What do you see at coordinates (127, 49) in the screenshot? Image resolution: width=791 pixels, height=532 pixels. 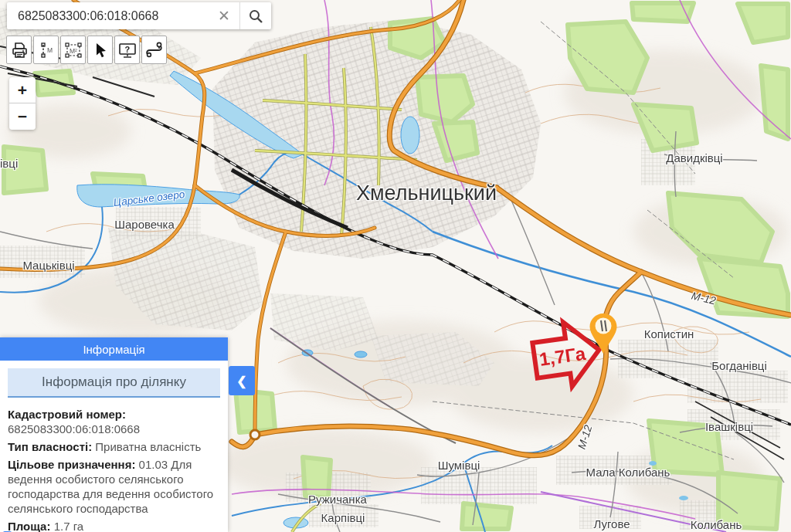 I see `help-button: ?` at bounding box center [127, 49].